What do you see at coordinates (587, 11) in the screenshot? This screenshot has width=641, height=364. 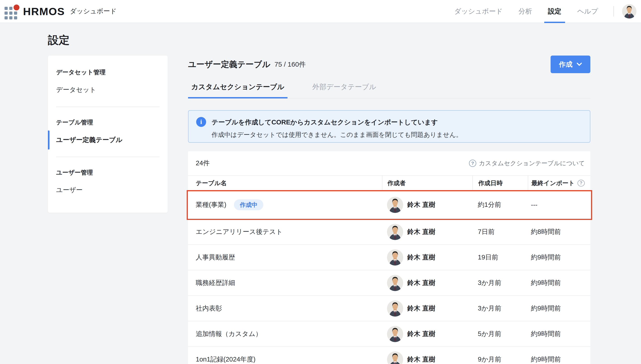 I see `nav-item-help: ヘルプ` at bounding box center [587, 11].